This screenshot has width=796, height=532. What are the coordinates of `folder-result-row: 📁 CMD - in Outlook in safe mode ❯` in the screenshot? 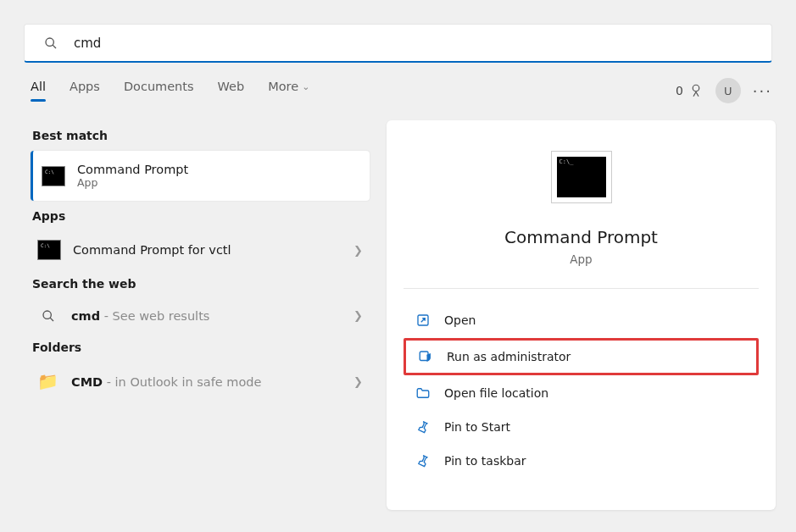 It's located at (200, 381).